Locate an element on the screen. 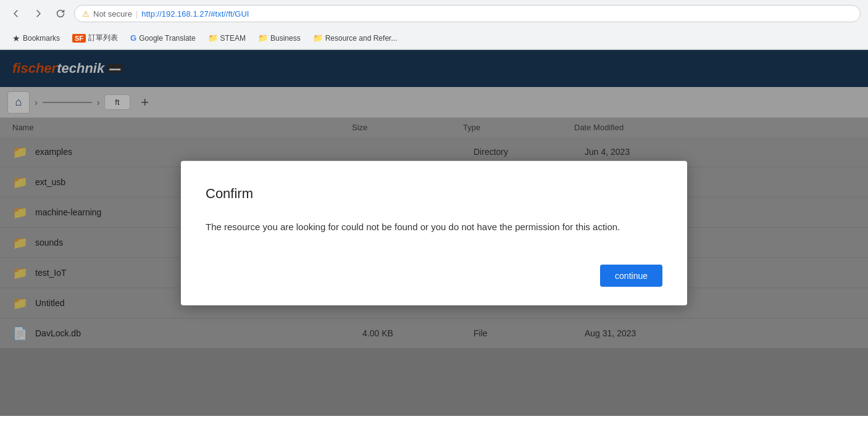  dialog-message: The resource you are looking for could n… is located at coordinates (434, 227).